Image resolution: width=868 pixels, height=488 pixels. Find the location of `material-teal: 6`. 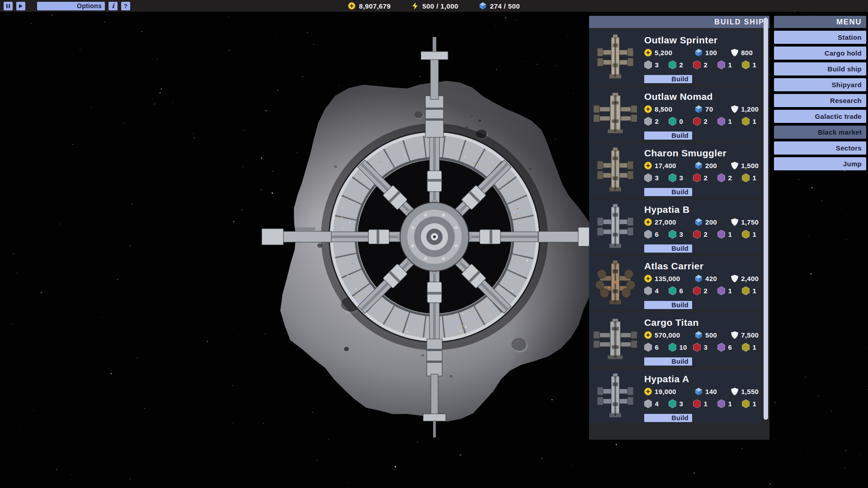

material-teal: 6 is located at coordinates (676, 291).